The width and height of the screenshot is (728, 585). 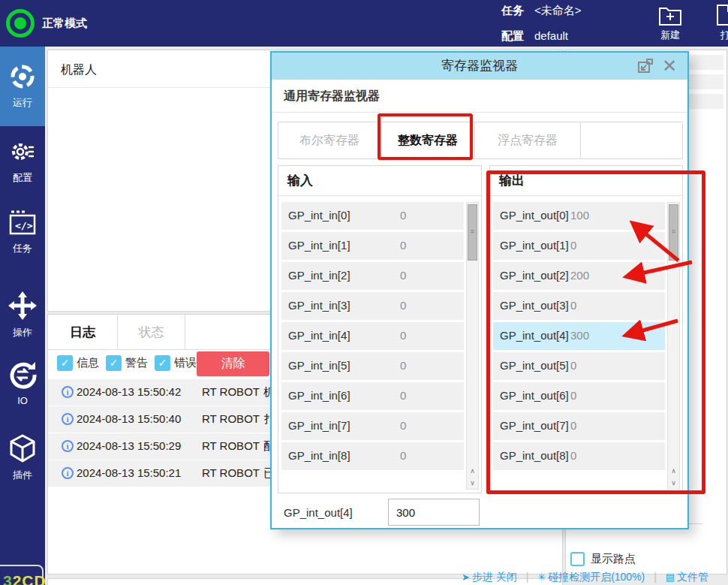 I want to click on register-row: GP_int_in[1] 0, so click(x=372, y=246).